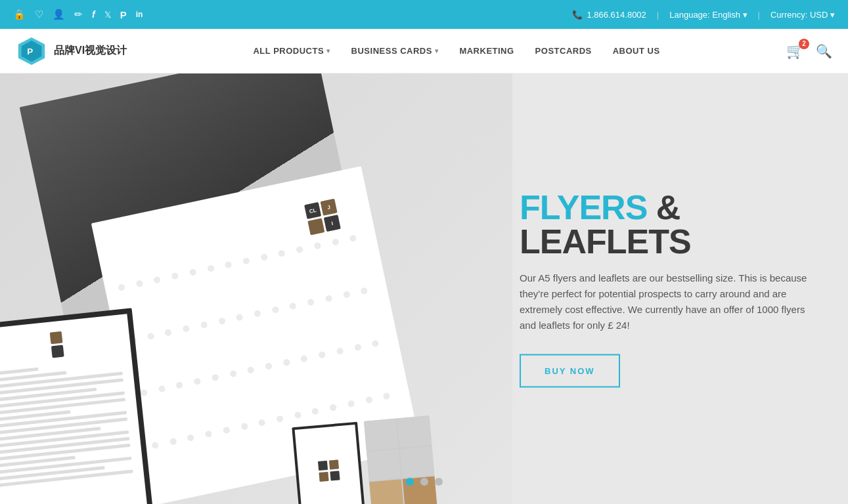  What do you see at coordinates (108, 14) in the screenshot?
I see `twitter-icon: 𝕏` at bounding box center [108, 14].